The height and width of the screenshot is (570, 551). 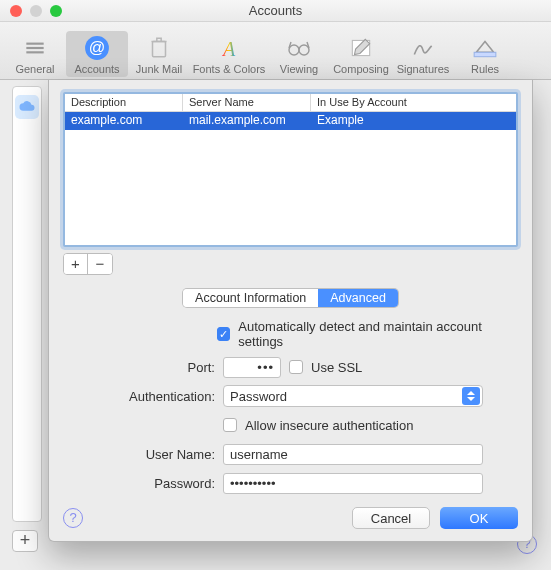 What do you see at coordinates (229, 48) in the screenshot?
I see `fonts-icon: A` at bounding box center [229, 48].